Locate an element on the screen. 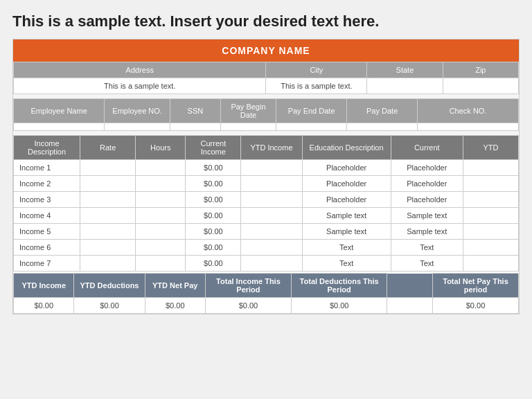 Image resolution: width=532 pixels, height=399 pixels. check-no-value is located at coordinates (468, 127).